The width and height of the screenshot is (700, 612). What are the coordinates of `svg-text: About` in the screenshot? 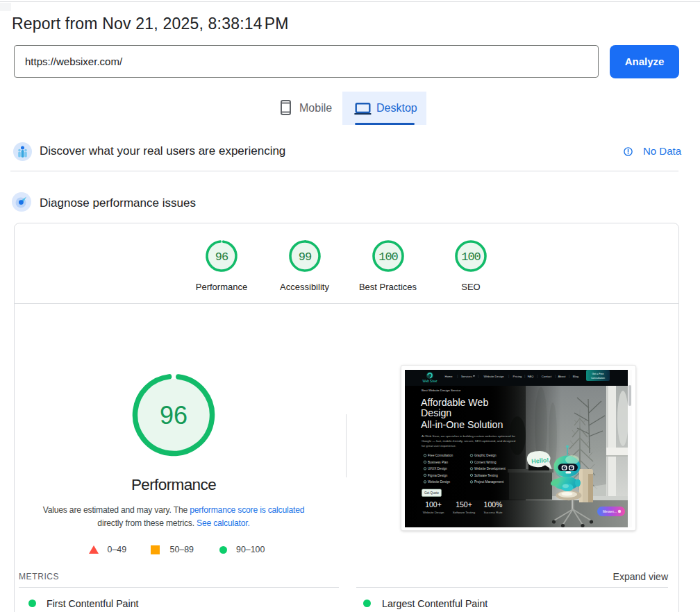 It's located at (562, 376).